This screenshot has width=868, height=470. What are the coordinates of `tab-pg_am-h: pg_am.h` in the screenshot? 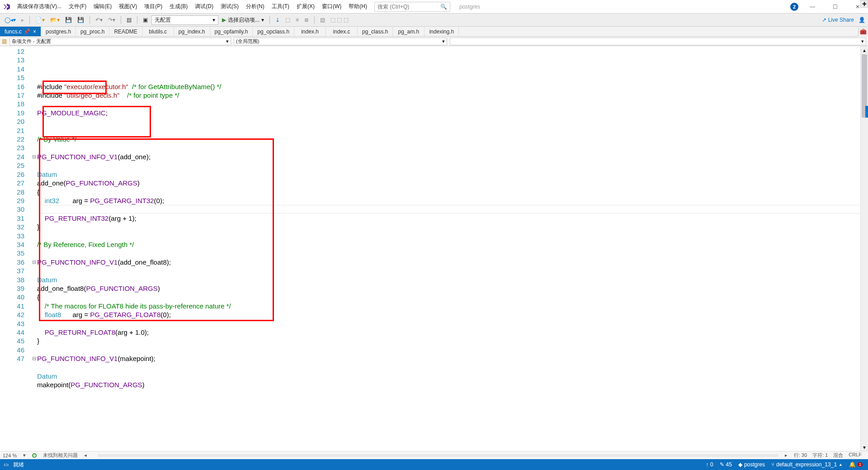 It's located at (409, 32).